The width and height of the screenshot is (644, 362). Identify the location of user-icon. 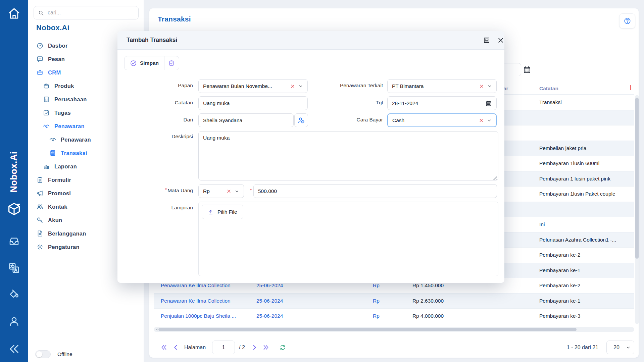
(14, 321).